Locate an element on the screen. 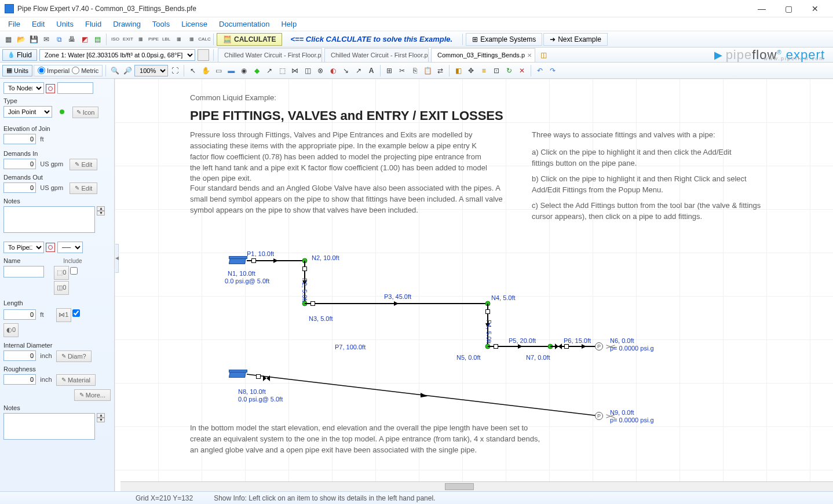 Image resolution: width=833 pixels, height=504 pixels. demands-in-edit-button: Edit is located at coordinates (83, 165).